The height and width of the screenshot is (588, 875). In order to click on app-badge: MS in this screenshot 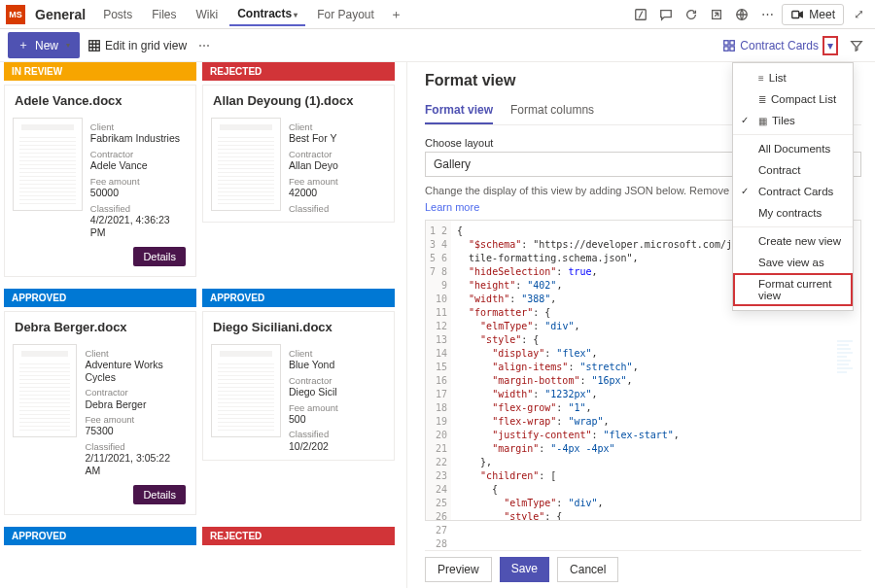, I will do `click(16, 15)`.